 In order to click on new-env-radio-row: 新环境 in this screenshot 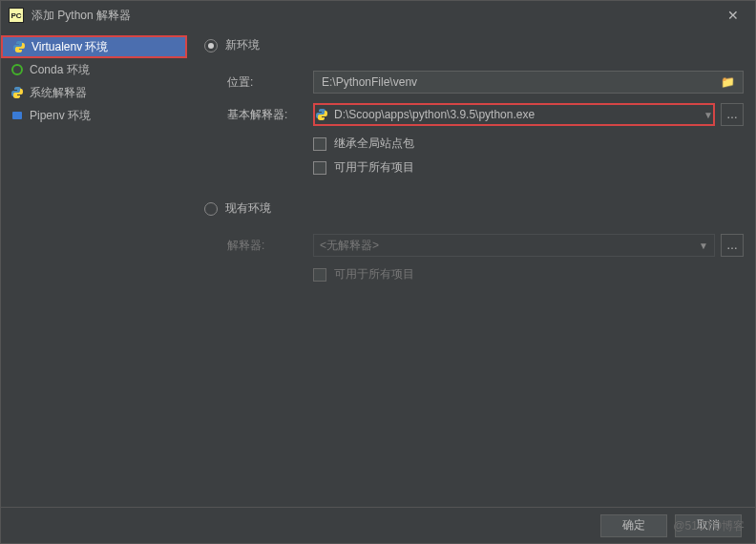, I will do `click(473, 46)`.